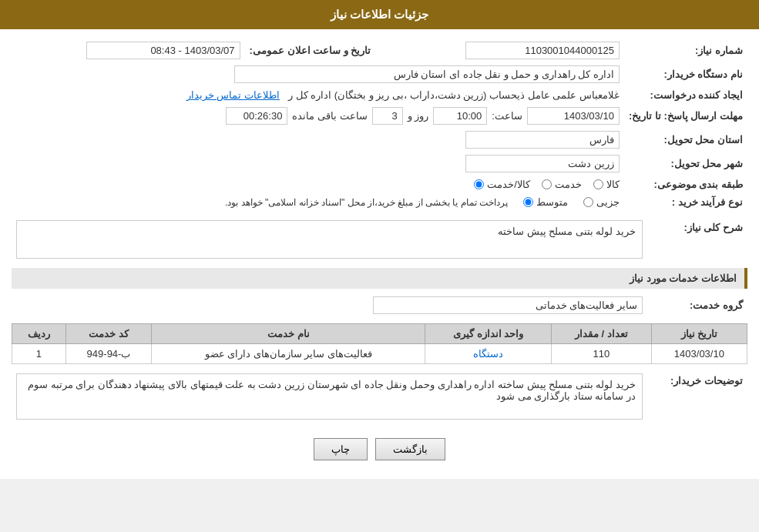 Image resolution: width=759 pixels, height=532 pixels. What do you see at coordinates (330, 396) in the screenshot?
I see `tawzih-cell: خرید لوله بتنی مسلح پیش ساخته اداره راهد…` at bounding box center [330, 396].